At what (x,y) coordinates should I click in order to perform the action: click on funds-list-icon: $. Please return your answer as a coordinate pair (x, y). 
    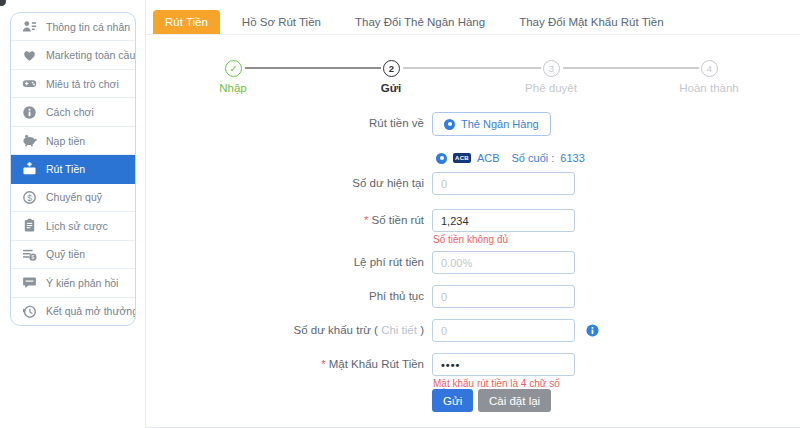
    Looking at the image, I should click on (30, 254).